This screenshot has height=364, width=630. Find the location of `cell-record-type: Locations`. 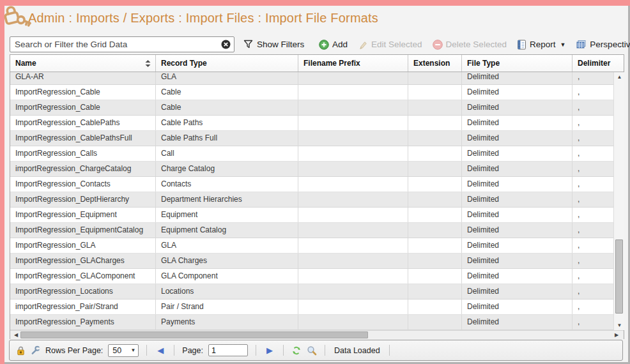

cell-record-type: Locations is located at coordinates (227, 291).